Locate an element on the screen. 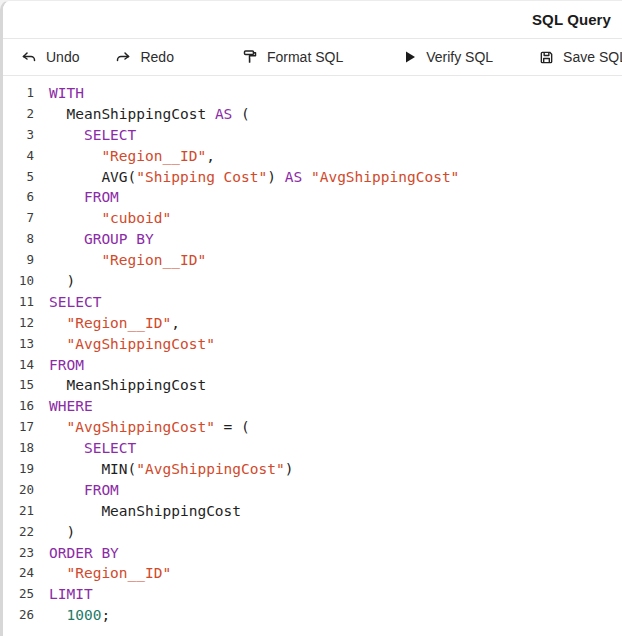  code-line: 14FROM is located at coordinates (312, 366).